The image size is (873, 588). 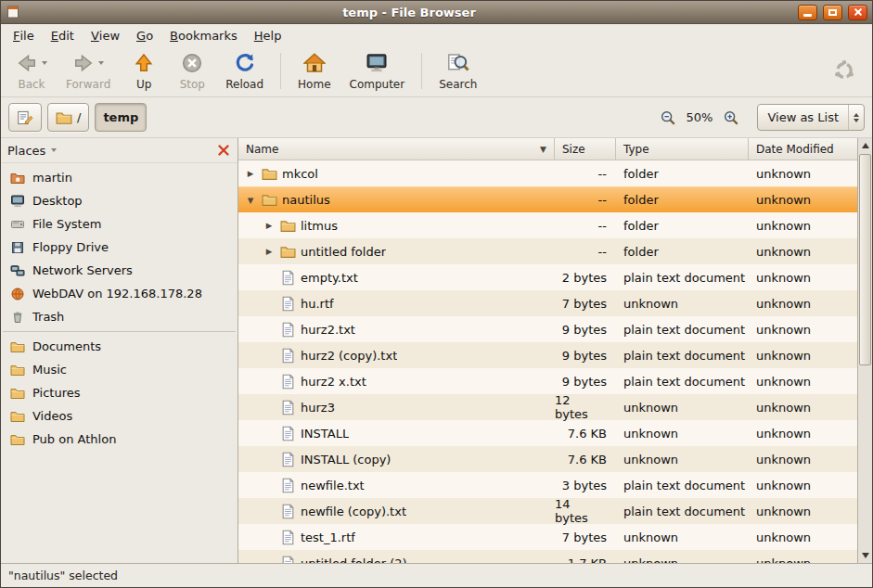 I want to click on sidebar-title: Places, so click(x=26, y=150).